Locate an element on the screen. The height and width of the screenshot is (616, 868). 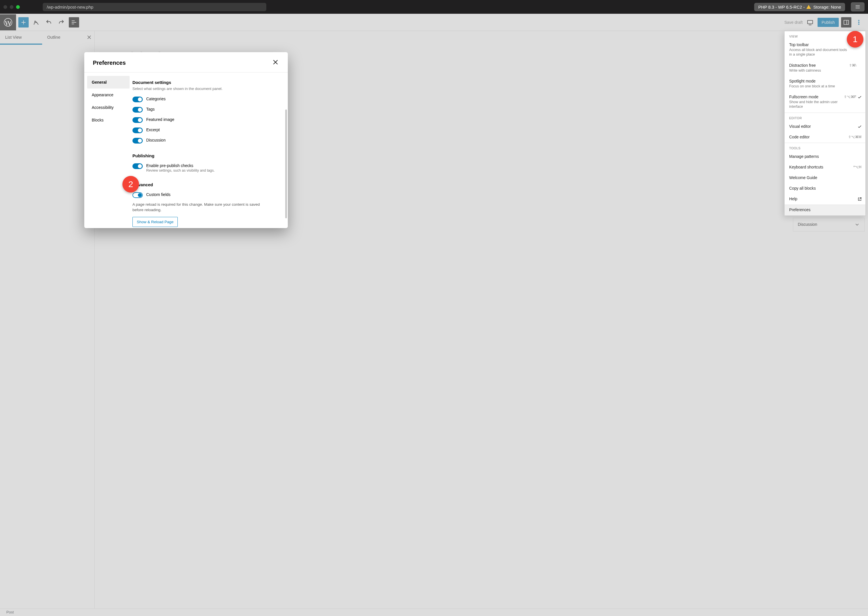
menu-item-label: Keyboard shortcuts is located at coordinates (825, 167).